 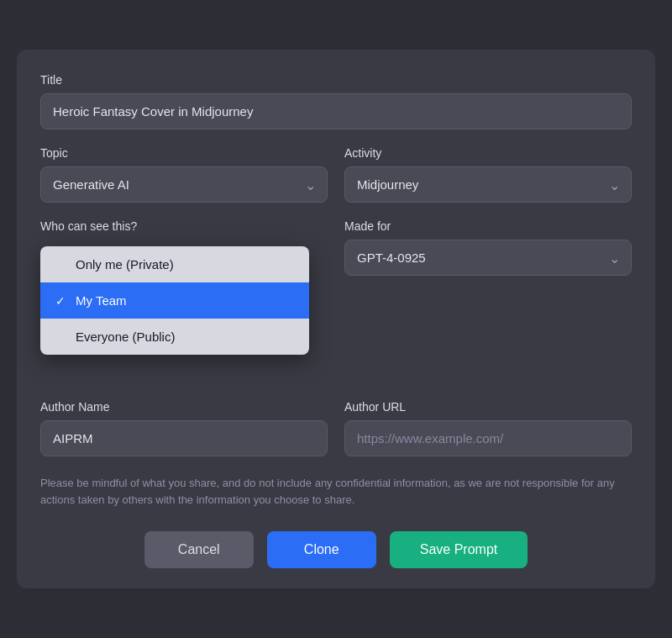 What do you see at coordinates (488, 175) in the screenshot?
I see `activity-col: Activity Midjourney Other ⌄` at bounding box center [488, 175].